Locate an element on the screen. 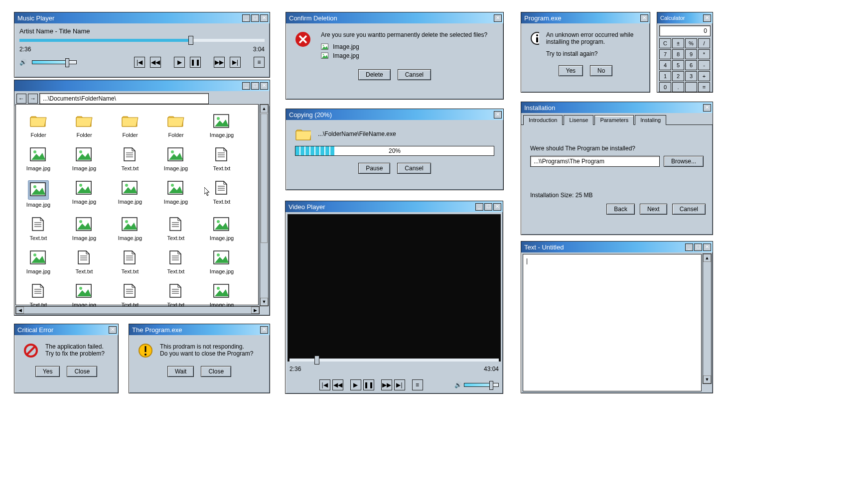 This screenshot has width=868, height=488. calc-key-3: 3 is located at coordinates (691, 76).